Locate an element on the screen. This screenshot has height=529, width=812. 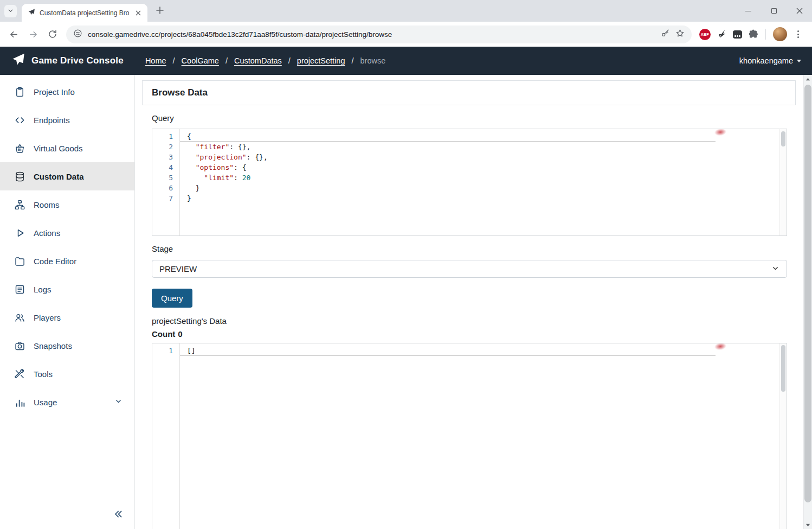
sidebar-item-label: Actions is located at coordinates (47, 233).